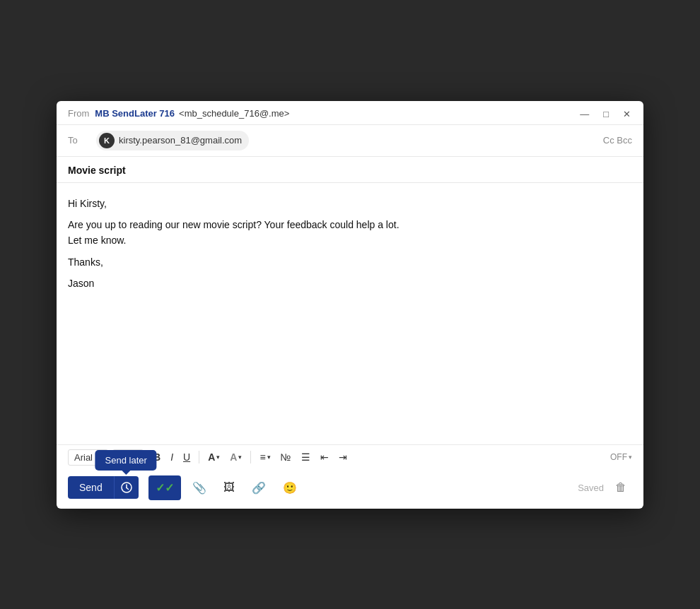 The image size is (700, 609). What do you see at coordinates (619, 457) in the screenshot?
I see `off-label: OFF` at bounding box center [619, 457].